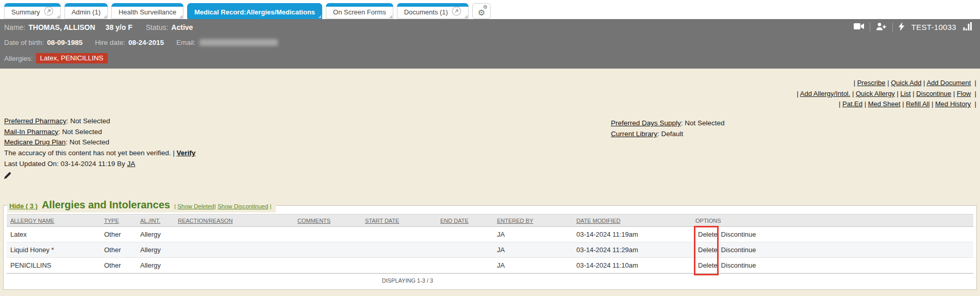 This screenshot has height=296, width=980. Describe the element at coordinates (106, 205) in the screenshot. I see `section-title: Allergies and Intolerances` at that location.